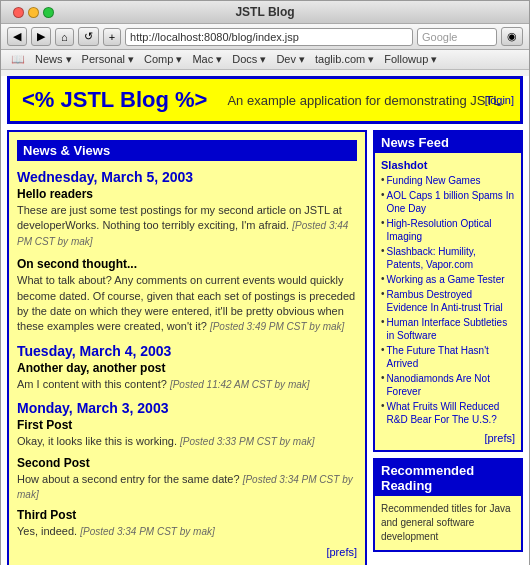 Image resolution: width=530 pixels, height=565 pixels. I want to click on post-body-5: How about a second entry for the same da…, so click(187, 488).